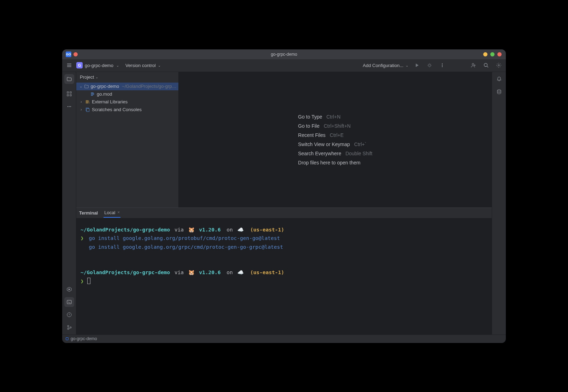 Image resolution: width=568 pixels, height=392 pixels. What do you see at coordinates (284, 54) in the screenshot?
I see `titlebar: GO go-grpc-demo` at bounding box center [284, 54].